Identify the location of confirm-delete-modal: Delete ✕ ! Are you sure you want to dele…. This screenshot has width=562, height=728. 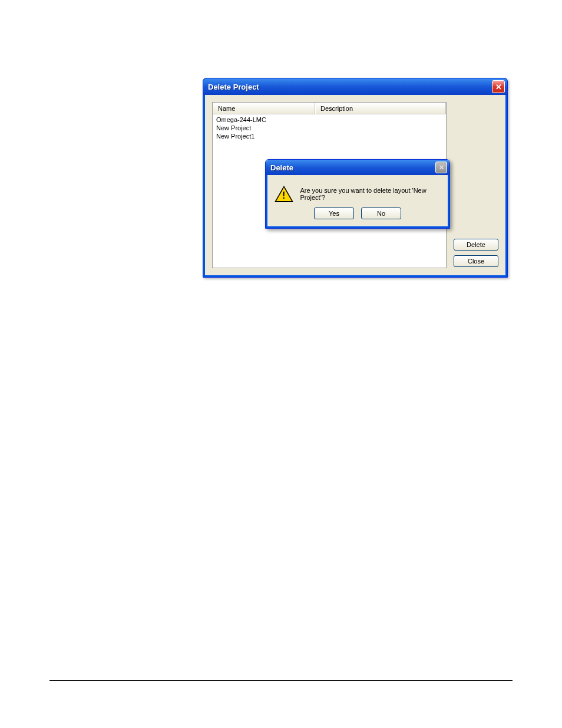
(358, 194).